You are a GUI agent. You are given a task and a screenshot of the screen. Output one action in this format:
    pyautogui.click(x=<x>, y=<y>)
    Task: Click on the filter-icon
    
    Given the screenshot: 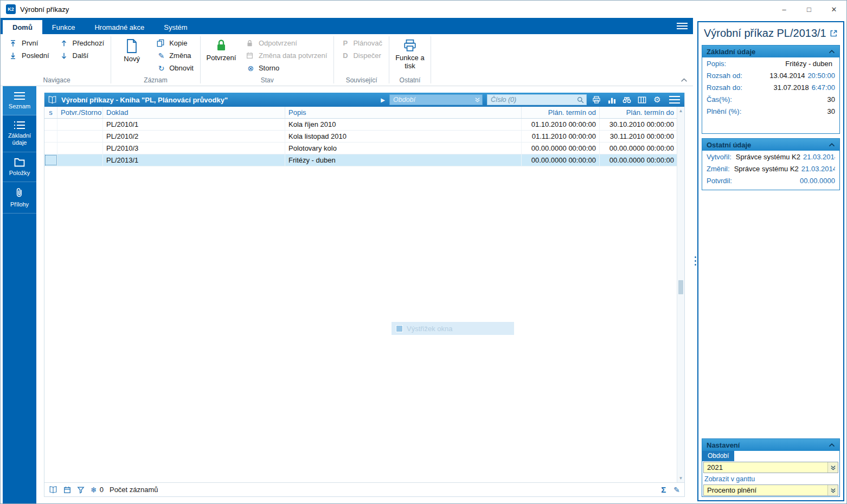 What is the action you would take?
    pyautogui.click(x=81, y=490)
    